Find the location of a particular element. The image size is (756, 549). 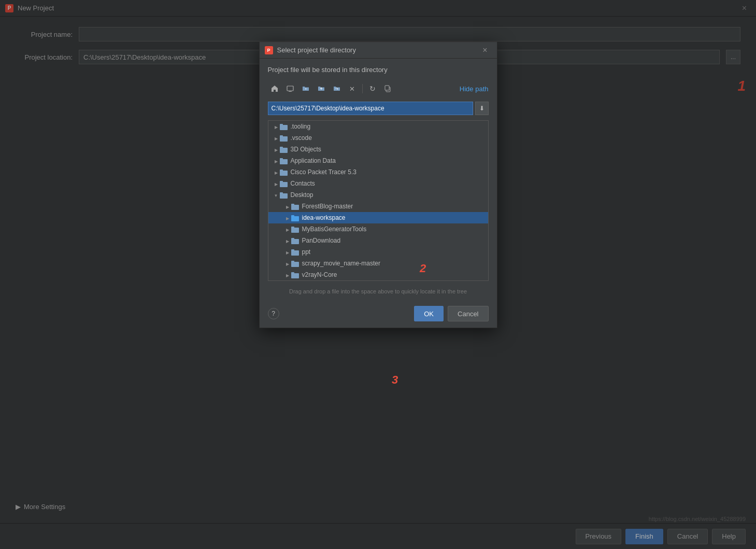

tree-item-name: PanDownload is located at coordinates (321, 241).